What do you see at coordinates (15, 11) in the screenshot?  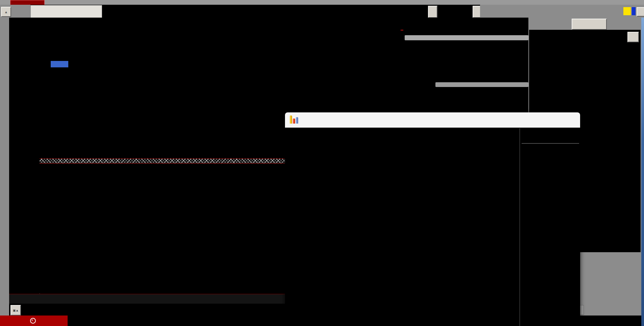 I see `toolbar-left-chrome: ▲` at bounding box center [15, 11].